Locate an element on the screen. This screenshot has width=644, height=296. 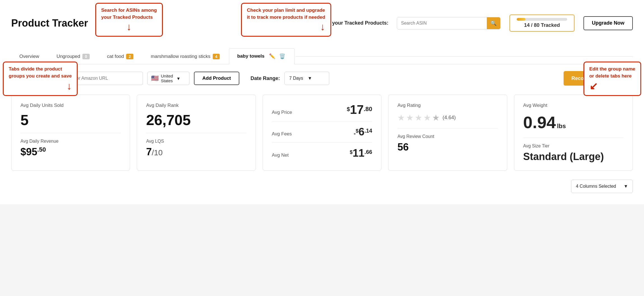
net-dollar: $ is located at coordinates (351, 152).